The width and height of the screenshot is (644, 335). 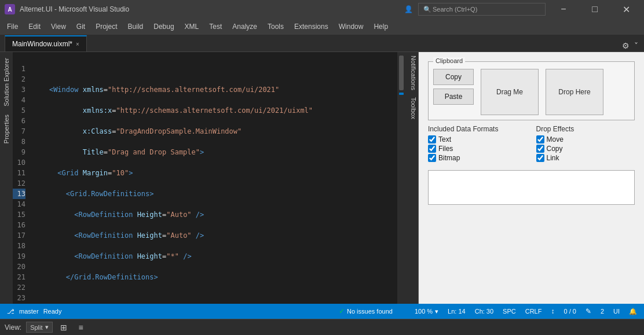 What do you see at coordinates (564, 9) in the screenshot?
I see `minimize-button: −` at bounding box center [564, 9].